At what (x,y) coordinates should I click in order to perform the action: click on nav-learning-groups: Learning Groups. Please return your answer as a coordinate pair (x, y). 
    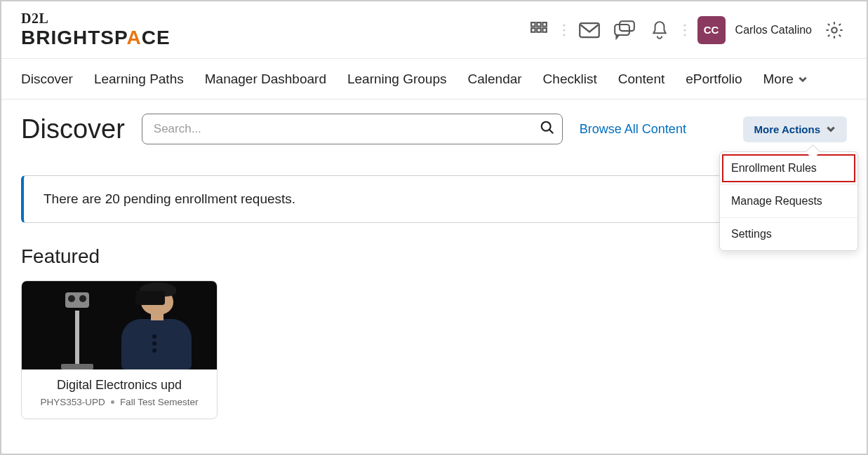
    Looking at the image, I should click on (397, 79).